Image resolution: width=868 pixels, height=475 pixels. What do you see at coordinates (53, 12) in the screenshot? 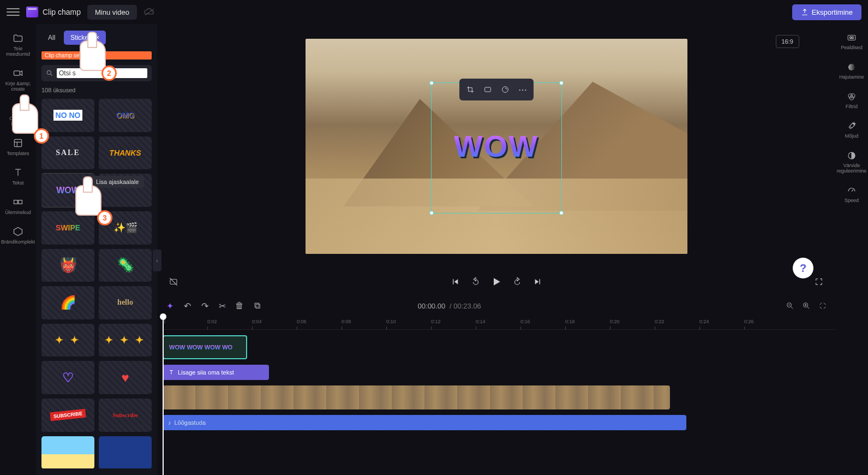
I see `app-logo: Clip champ` at bounding box center [53, 12].